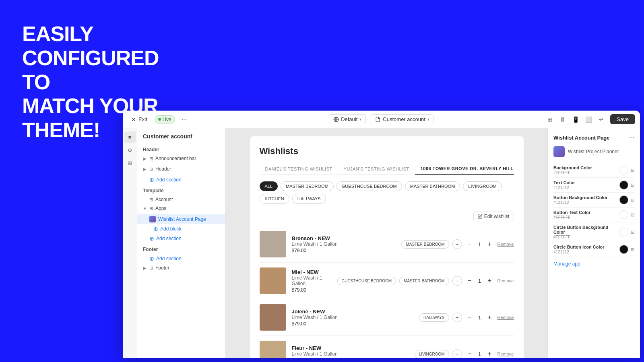  Describe the element at coordinates (369, 186) in the screenshot. I see `pill-guesthouse-bedroom: GUESTHOUSE BEDROOM` at that location.